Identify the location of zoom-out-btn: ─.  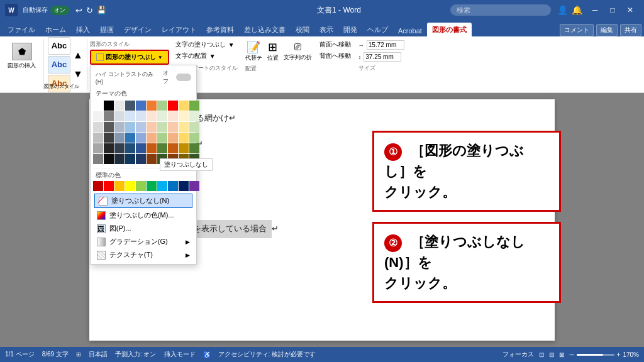
(571, 354).